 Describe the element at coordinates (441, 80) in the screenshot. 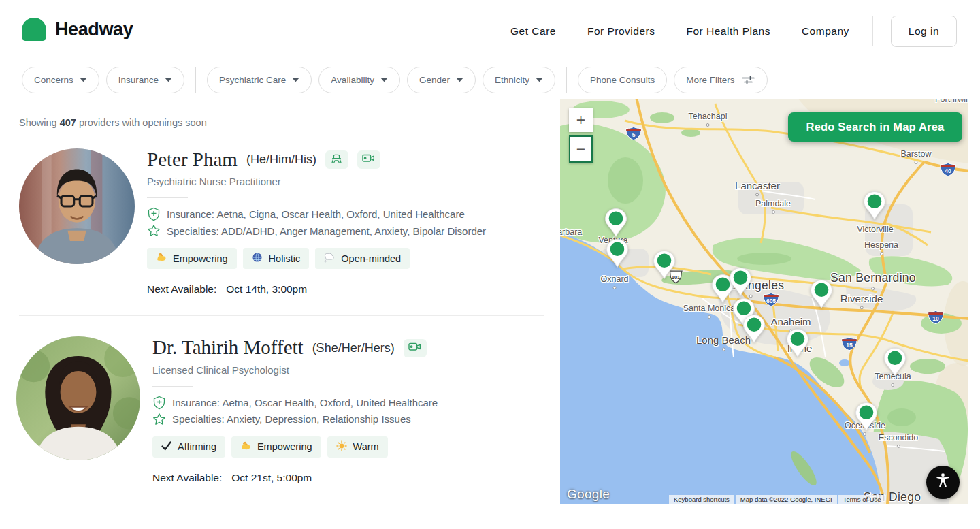

I see `filter-gender: Gender` at that location.